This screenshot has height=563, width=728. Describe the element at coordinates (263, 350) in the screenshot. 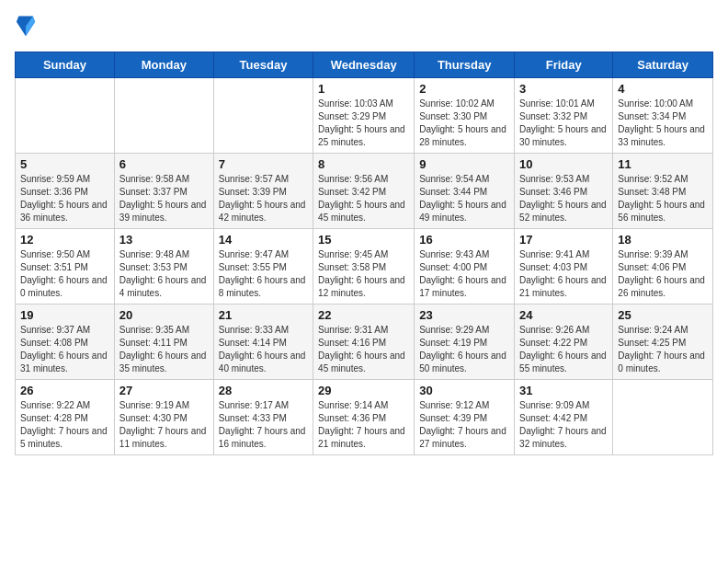

I see `day-info: Sunrise: 9:33 AM Sunset: 4:14 PM Dayligh…` at that location.